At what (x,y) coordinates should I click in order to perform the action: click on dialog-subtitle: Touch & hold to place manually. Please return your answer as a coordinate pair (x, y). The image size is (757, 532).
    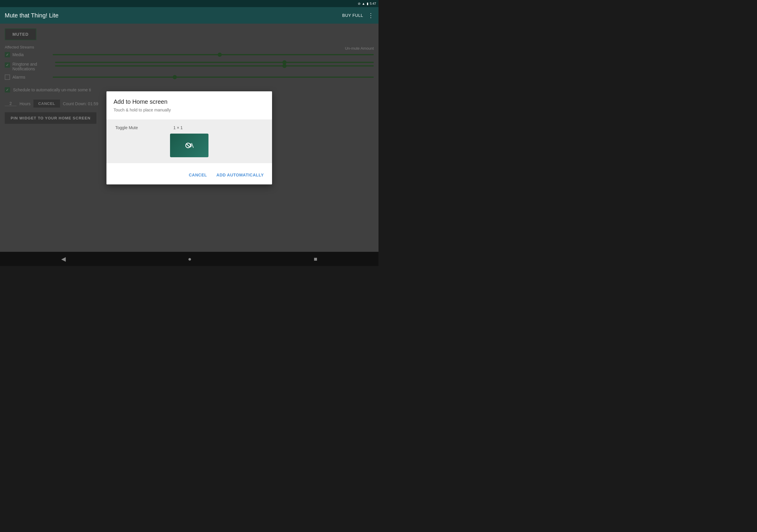
    Looking at the image, I should click on (189, 110).